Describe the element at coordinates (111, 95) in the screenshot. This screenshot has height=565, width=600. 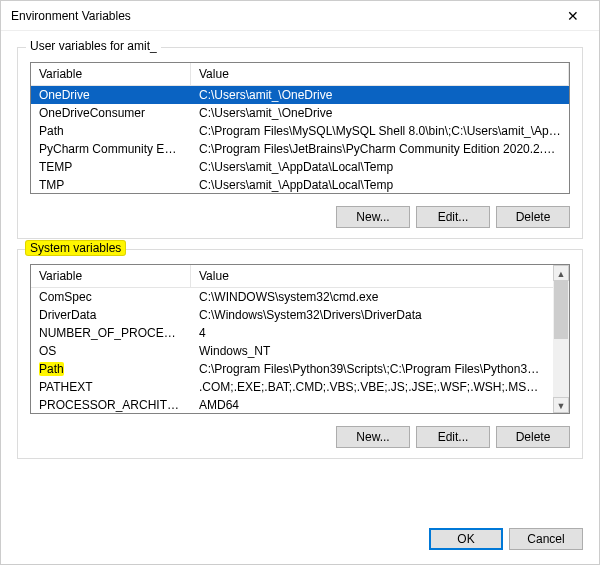
I see `cell-variable: OneDrive` at that location.